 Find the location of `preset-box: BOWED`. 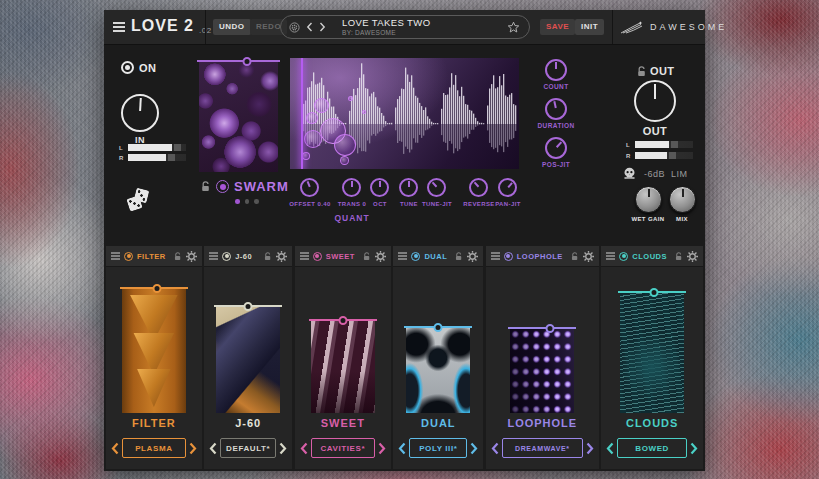

preset-box: BOWED is located at coordinates (652, 448).